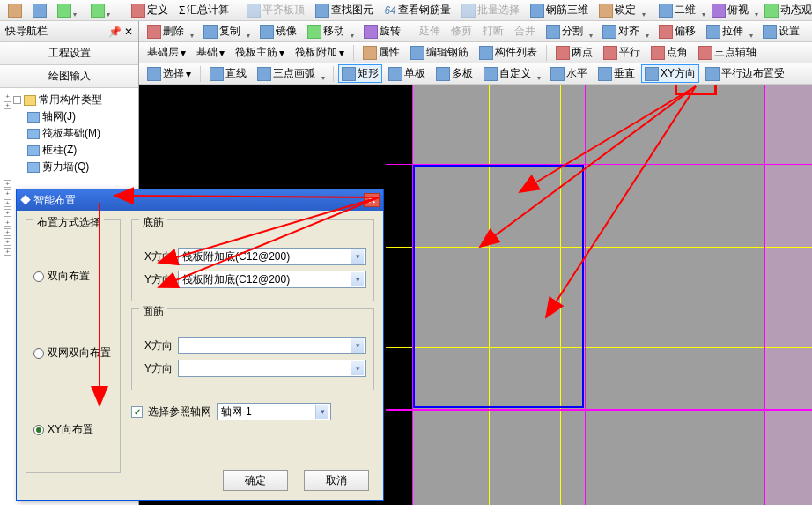 This screenshot has width=812, height=505. Describe the element at coordinates (74, 100) in the screenshot. I see `tree-root: − 常用构件类型` at that location.